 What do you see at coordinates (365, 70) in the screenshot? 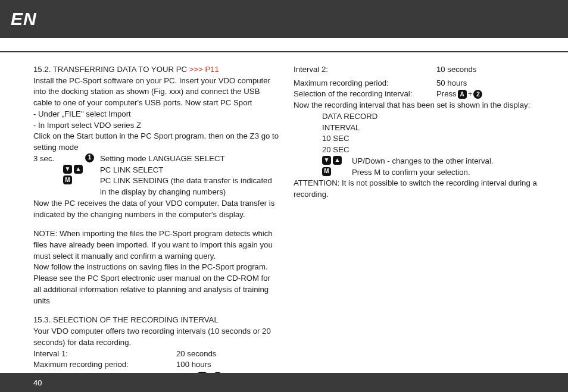
I see `interval2-label: Interval 2:` at bounding box center [365, 70].